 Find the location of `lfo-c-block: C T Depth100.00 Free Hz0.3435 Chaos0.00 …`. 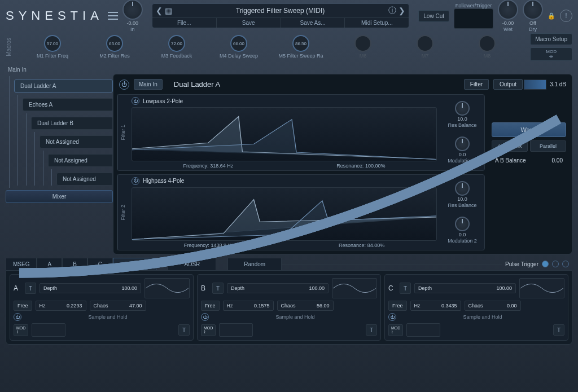

lfo-c-block: C T Depth100.00 Free Hz0.3435 Chaos0.00 … is located at coordinates (476, 307).